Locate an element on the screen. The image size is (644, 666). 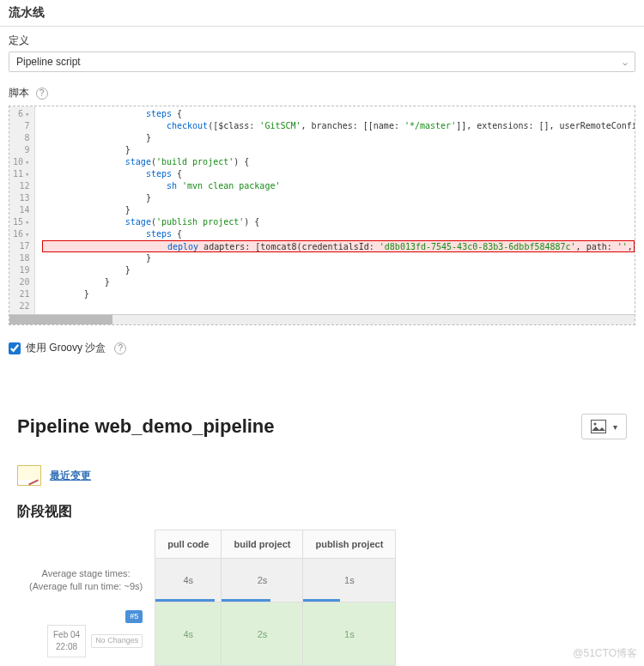
sandbox-label: 使用 Groovy 沙盒 is located at coordinates (65, 348).